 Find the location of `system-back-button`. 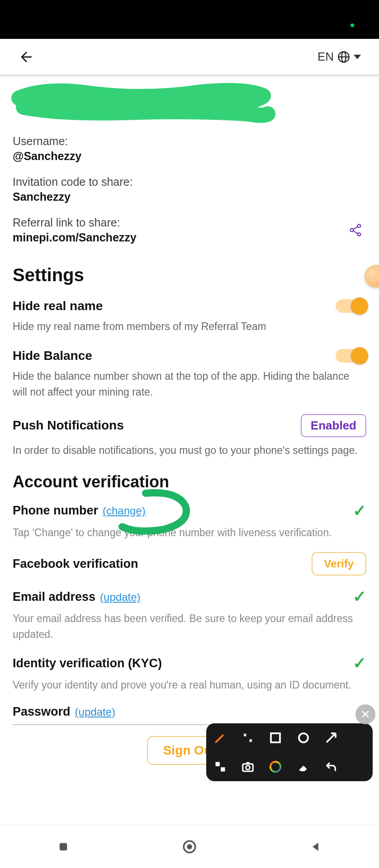

system-back-button is located at coordinates (316, 847).